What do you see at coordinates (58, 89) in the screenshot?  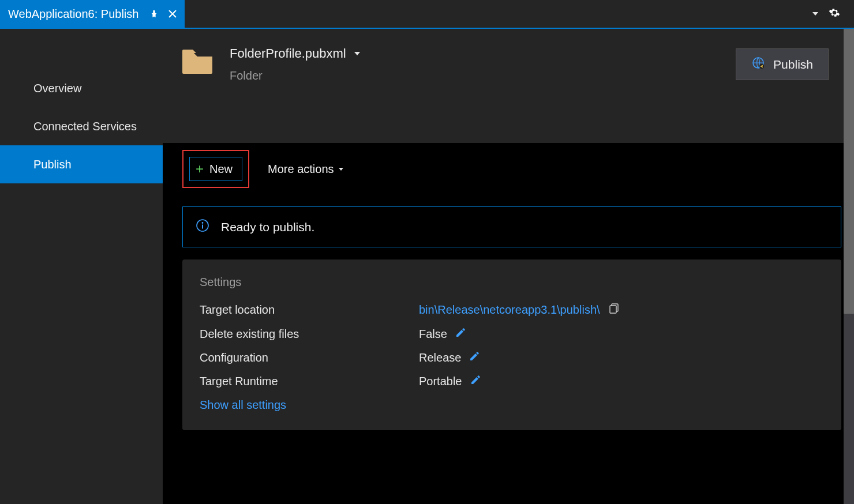 I see `sidebar-item-label: Overview` at bounding box center [58, 89].